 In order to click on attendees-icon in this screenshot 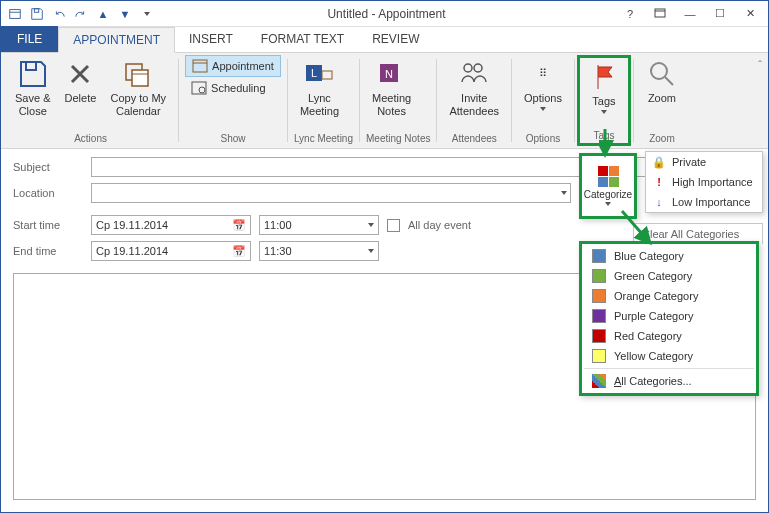, I will do `click(474, 74)`.